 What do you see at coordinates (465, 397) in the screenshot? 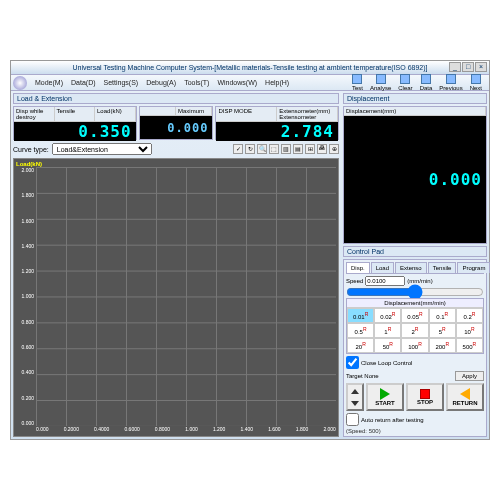
I see `return-button: RETURN` at bounding box center [465, 397].